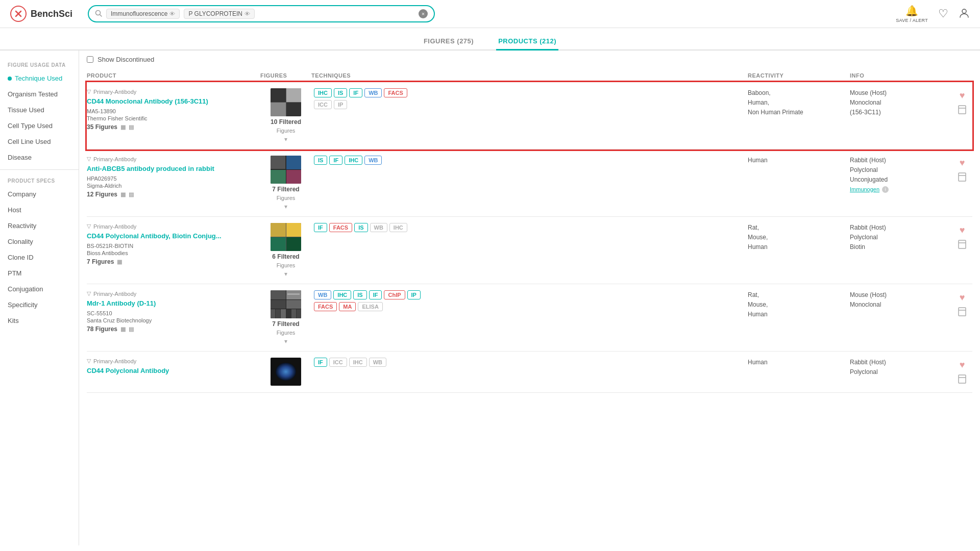  What do you see at coordinates (39, 242) in the screenshot?
I see `sidebar-item-clonality: Clonality` at bounding box center [39, 242].